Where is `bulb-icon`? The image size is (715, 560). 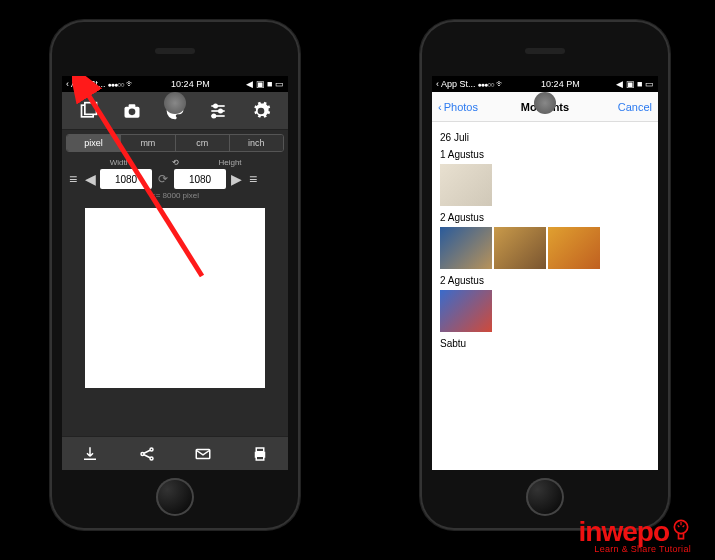
bulb-icon is located at coordinates (681, 532).